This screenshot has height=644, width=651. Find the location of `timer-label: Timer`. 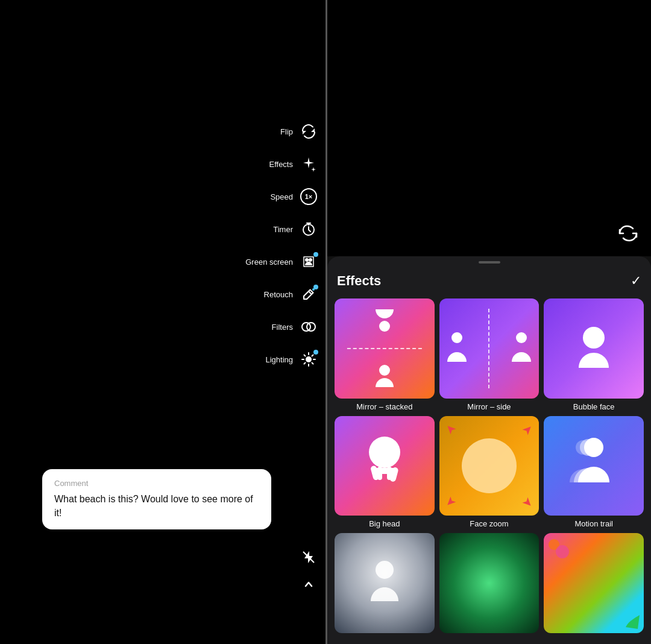

timer-label: Timer is located at coordinates (283, 229).